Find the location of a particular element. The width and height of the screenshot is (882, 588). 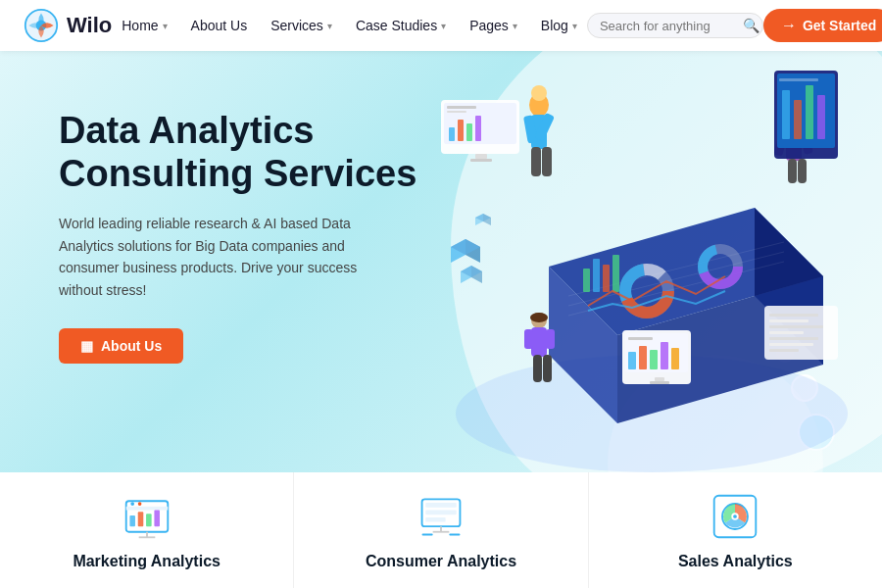

sales-analytics-icon is located at coordinates (735, 516).